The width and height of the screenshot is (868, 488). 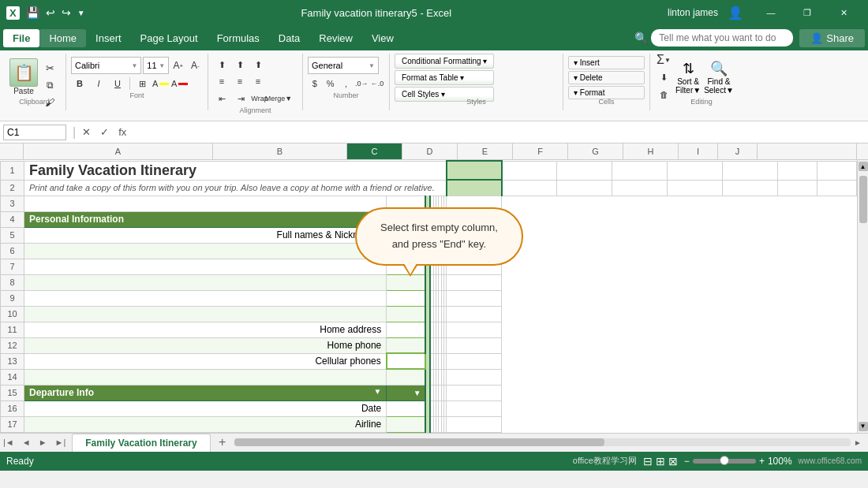 What do you see at coordinates (406, 361) in the screenshot?
I see `cell-B13` at bounding box center [406, 361].